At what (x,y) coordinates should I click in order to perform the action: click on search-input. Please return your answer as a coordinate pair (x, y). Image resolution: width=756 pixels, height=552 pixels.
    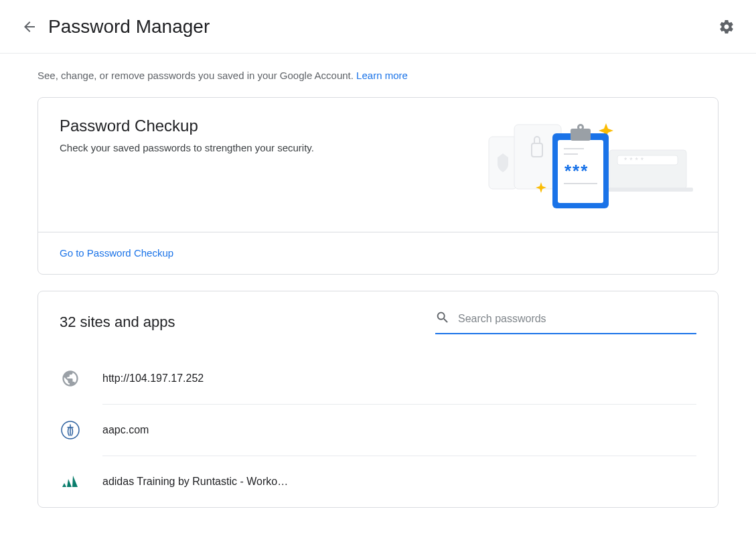
    Looking at the image, I should click on (577, 319).